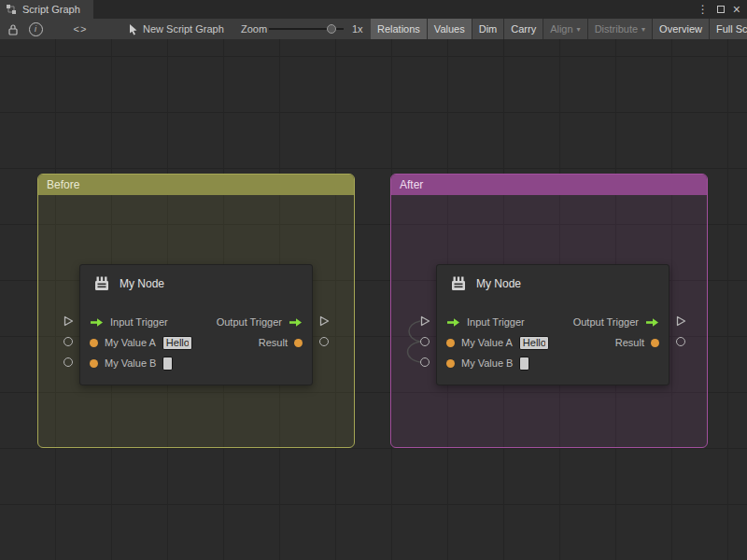 This screenshot has height=560, width=747. Describe the element at coordinates (561, 29) in the screenshot. I see `align-label: Align` at that location.